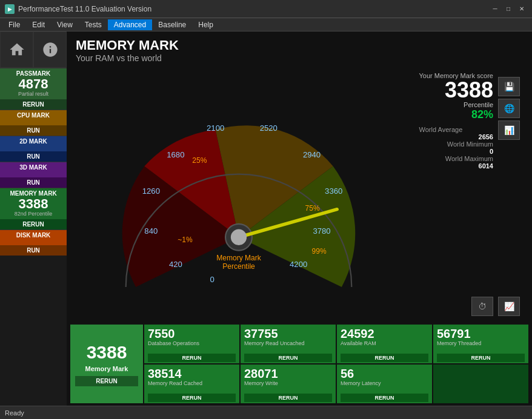 Image resolution: width=532 pixels, height=419 pixels. Describe the element at coordinates (33, 84) in the screenshot. I see `passmark-score: 4878` at that location.